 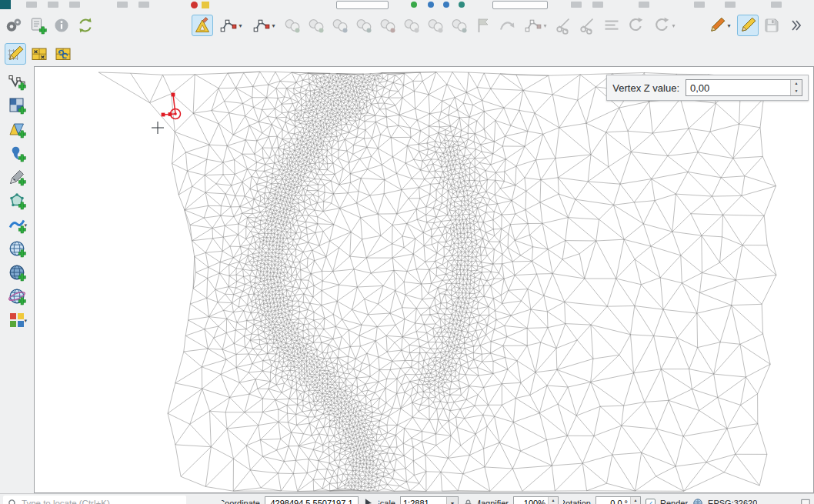 I want to click on lock-scale-icon, so click(x=468, y=502).